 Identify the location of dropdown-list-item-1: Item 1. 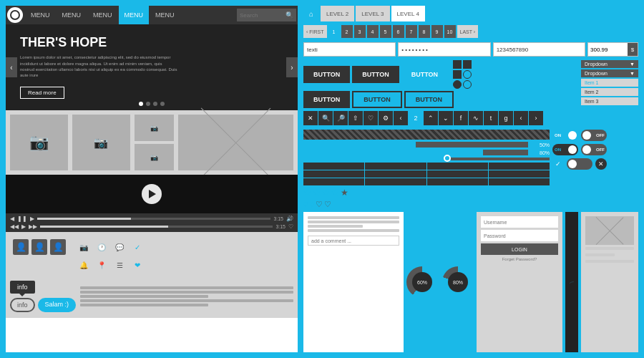
(610, 83).